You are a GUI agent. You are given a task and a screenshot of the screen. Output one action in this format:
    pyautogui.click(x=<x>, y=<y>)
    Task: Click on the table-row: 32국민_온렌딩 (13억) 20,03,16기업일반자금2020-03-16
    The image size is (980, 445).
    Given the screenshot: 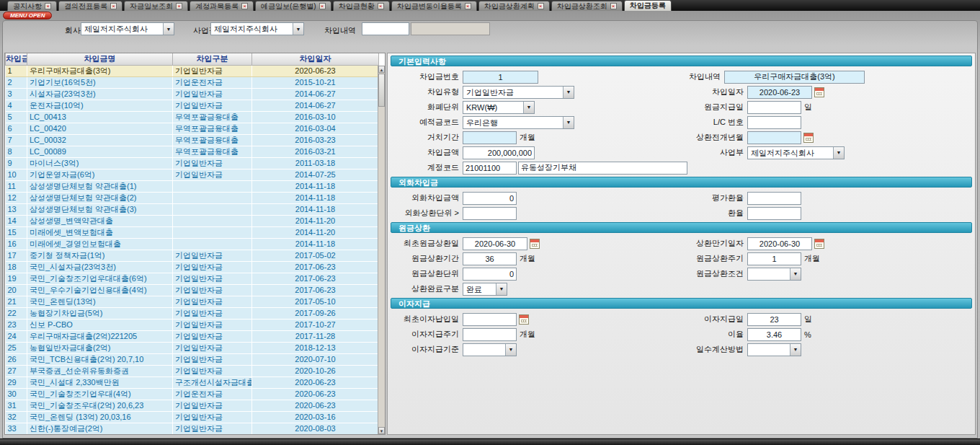 What is the action you would take?
    pyautogui.click(x=192, y=417)
    